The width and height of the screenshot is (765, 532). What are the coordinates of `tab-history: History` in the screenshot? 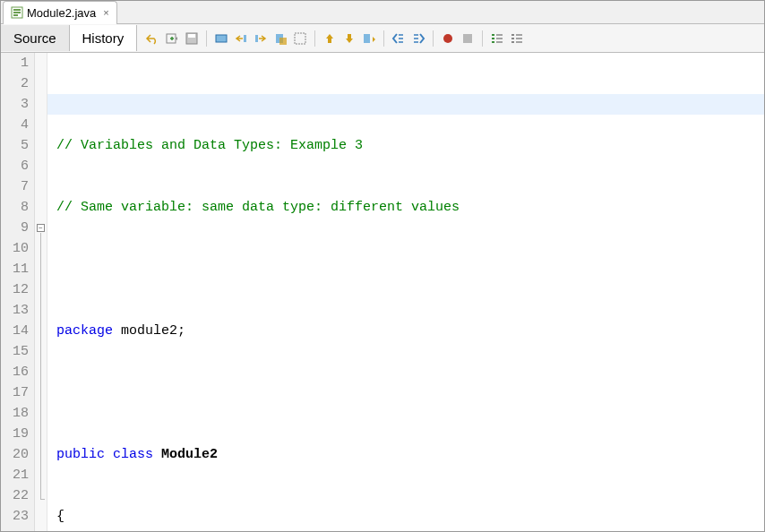 It's located at (104, 38).